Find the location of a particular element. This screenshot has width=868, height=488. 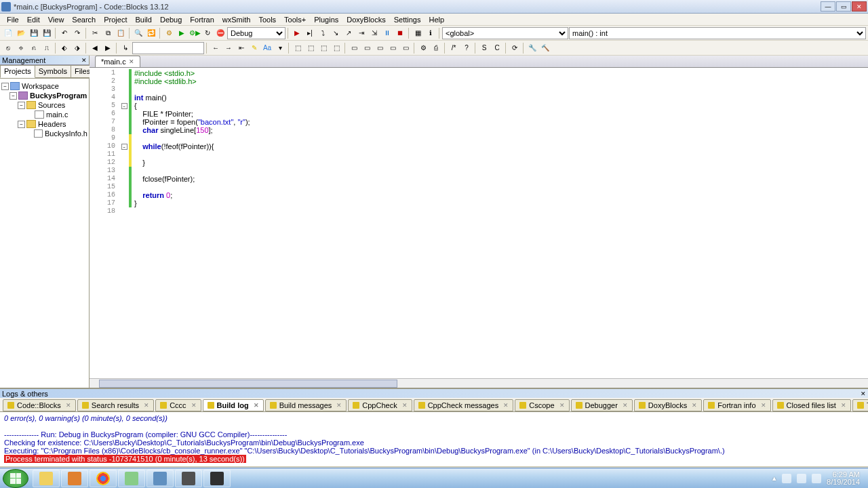

tray-icon is located at coordinates (787, 479).